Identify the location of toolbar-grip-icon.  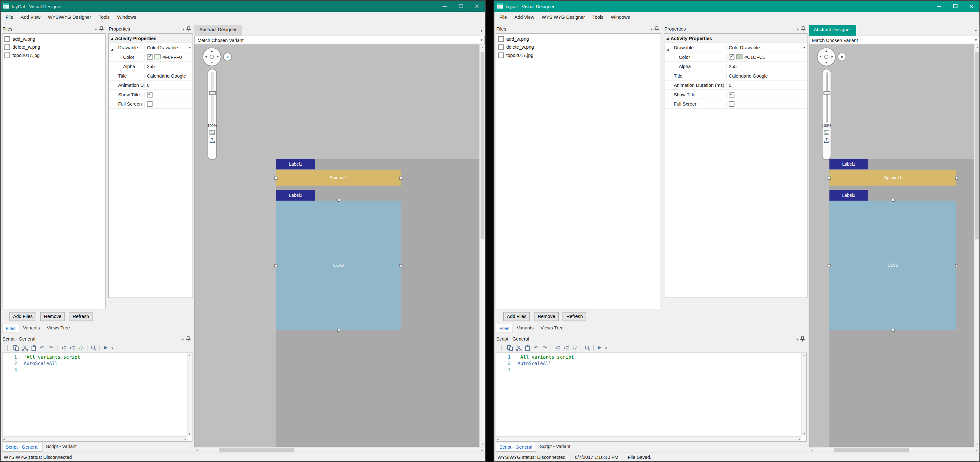
(7, 348).